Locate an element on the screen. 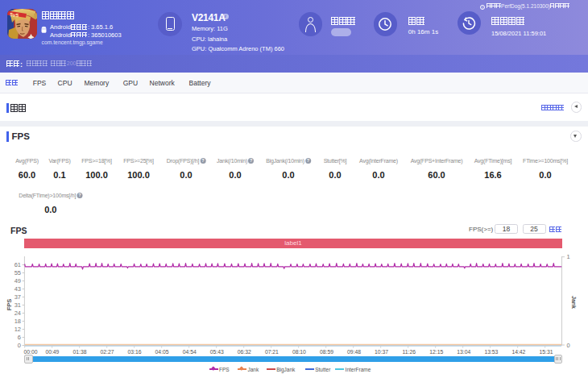  svg-text: 04:05 is located at coordinates (163, 351).